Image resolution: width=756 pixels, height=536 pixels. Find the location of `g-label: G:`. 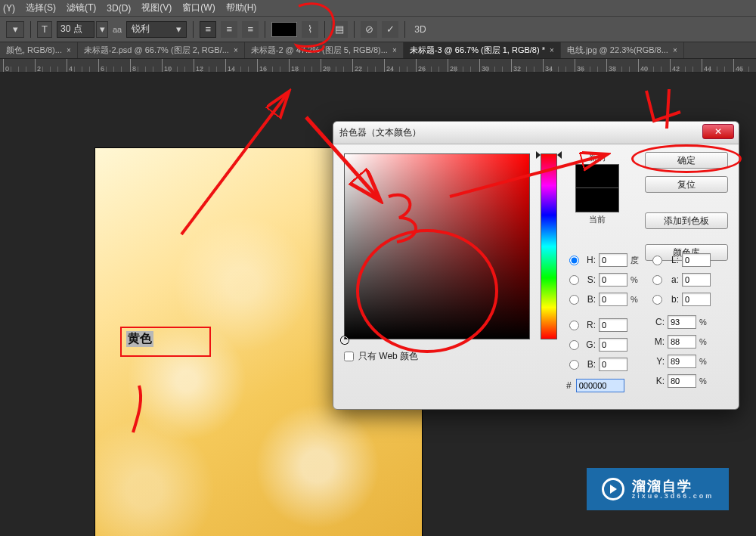

g-label: G: is located at coordinates (590, 345).